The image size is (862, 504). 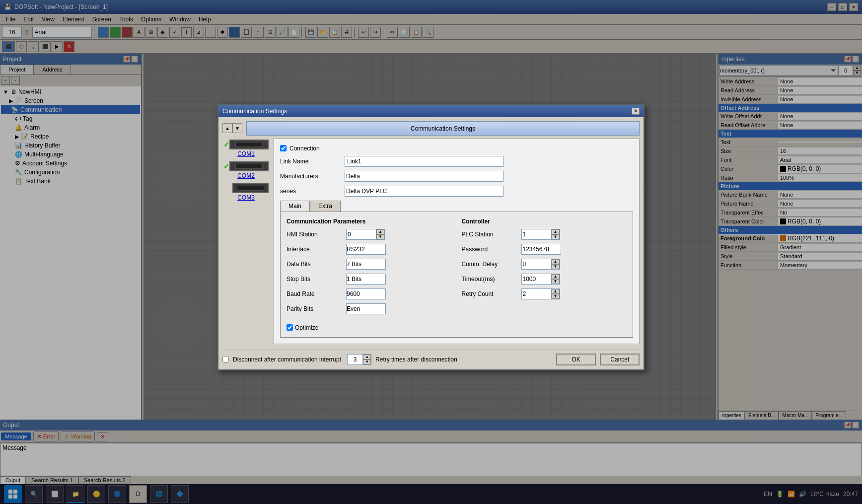 I want to click on com2-check-icon: ✓, so click(x=226, y=166).